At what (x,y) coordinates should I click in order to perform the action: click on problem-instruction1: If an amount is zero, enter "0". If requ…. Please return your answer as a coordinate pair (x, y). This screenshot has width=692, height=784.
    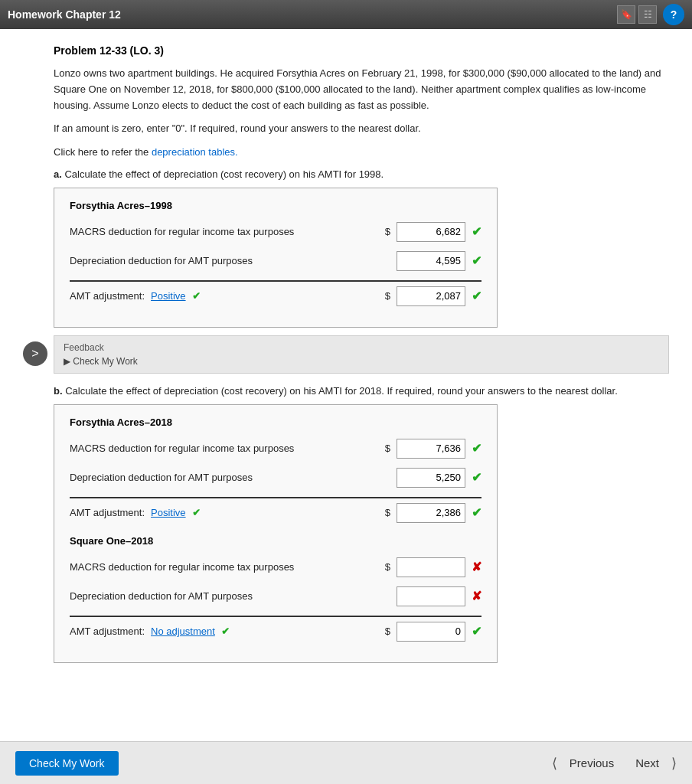
    Looking at the image, I should click on (361, 129).